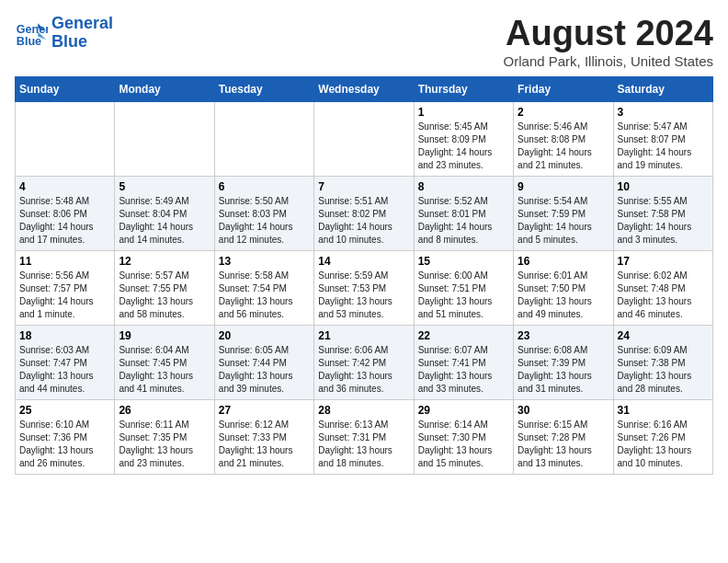 Image resolution: width=728 pixels, height=563 pixels. What do you see at coordinates (31, 33) in the screenshot?
I see `logo-icon: General Blue` at bounding box center [31, 33].